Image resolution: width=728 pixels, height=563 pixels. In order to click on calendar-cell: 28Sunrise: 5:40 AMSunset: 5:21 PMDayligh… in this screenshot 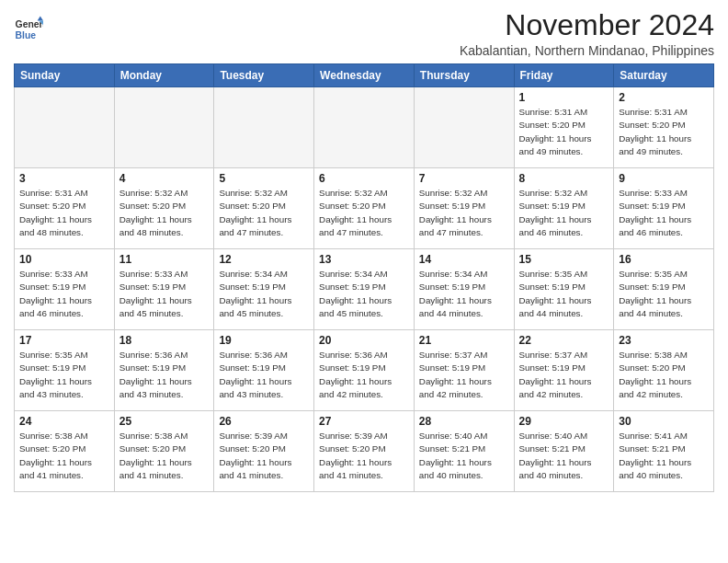, I will do `click(463, 452)`.